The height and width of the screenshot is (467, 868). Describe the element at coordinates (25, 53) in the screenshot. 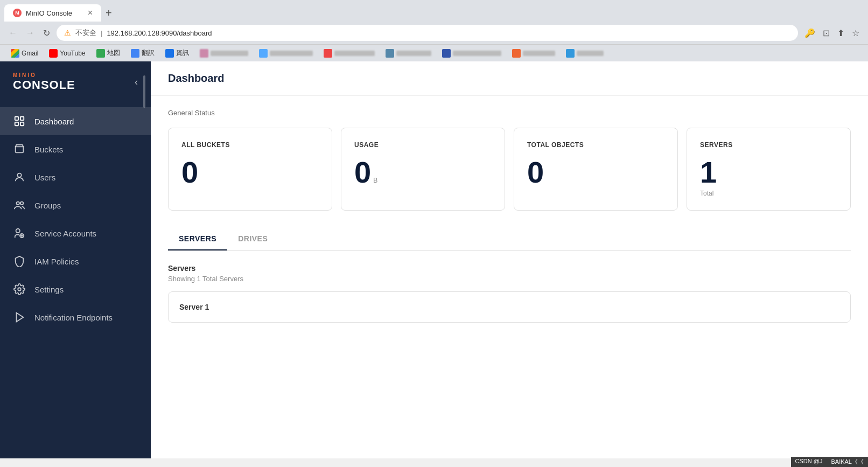

I see `bookmark-gmail: Gmail` at that location.